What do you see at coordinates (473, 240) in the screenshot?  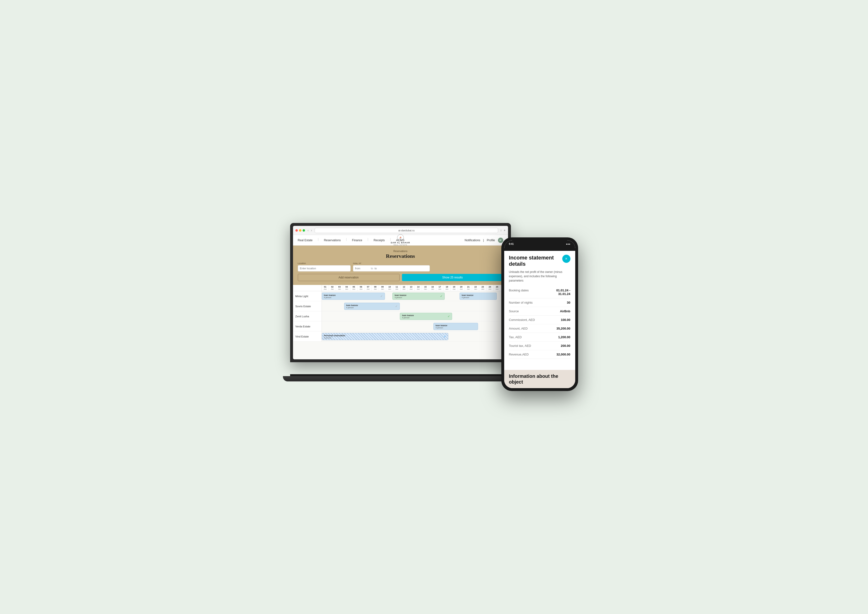 I see `notifications-link: Notifications` at bounding box center [473, 240].